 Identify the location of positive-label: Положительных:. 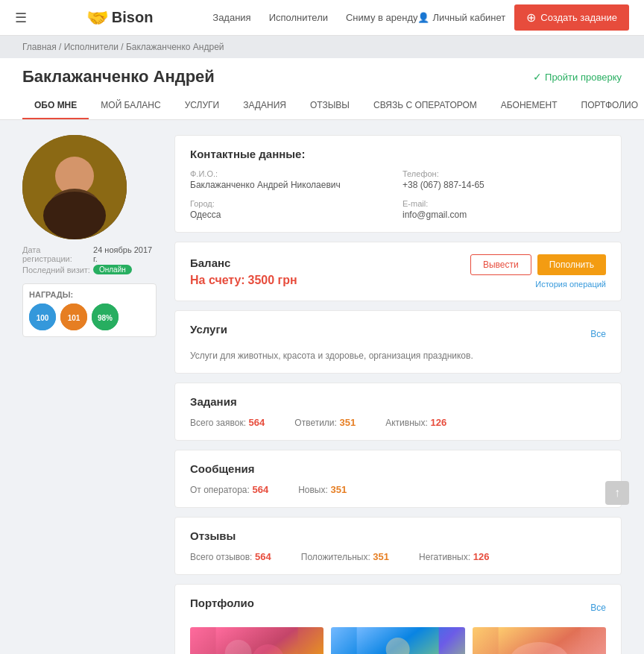
(335, 557).